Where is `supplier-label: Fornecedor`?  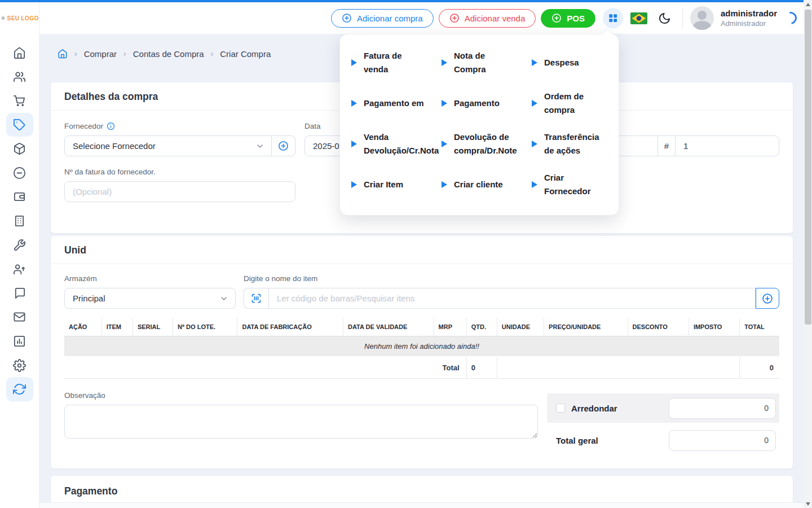 supplier-label: Fornecedor is located at coordinates (180, 126).